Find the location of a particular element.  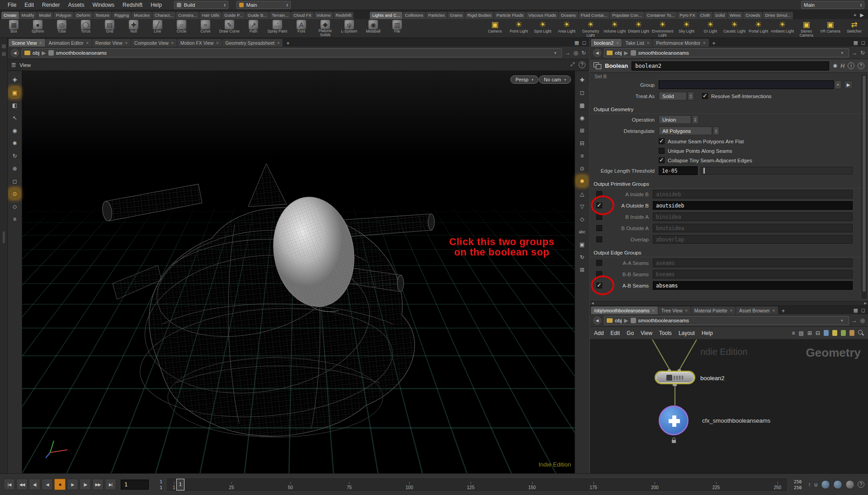

menu-item: File is located at coordinates (12, 5).